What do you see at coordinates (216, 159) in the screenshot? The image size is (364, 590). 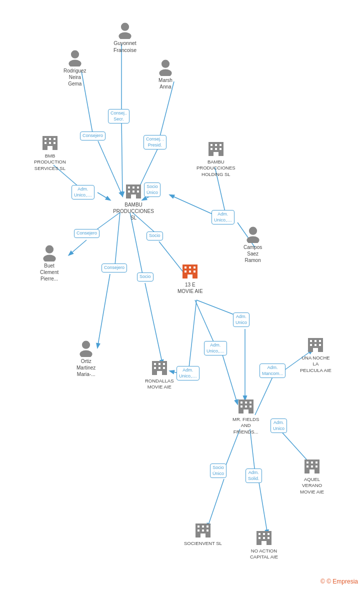 I see `node-bambu-holding: BAMBUPRODUCCIONESHOLDING SL` at bounding box center [216, 159].